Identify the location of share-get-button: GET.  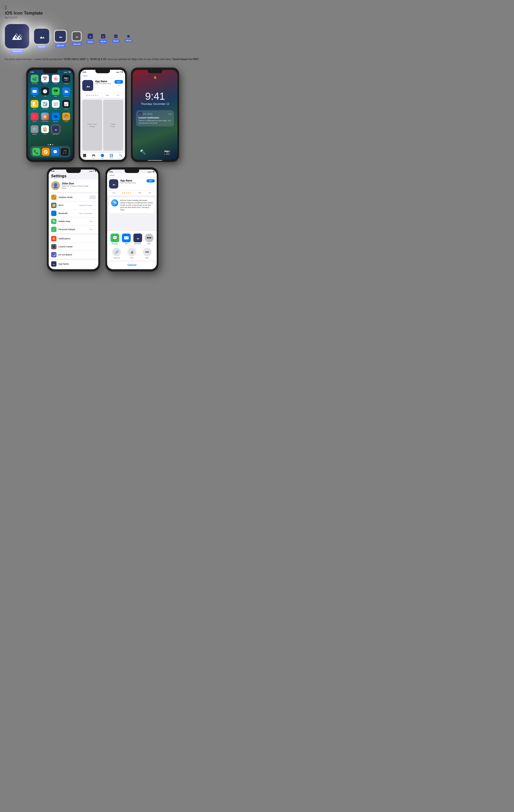
(150, 181).